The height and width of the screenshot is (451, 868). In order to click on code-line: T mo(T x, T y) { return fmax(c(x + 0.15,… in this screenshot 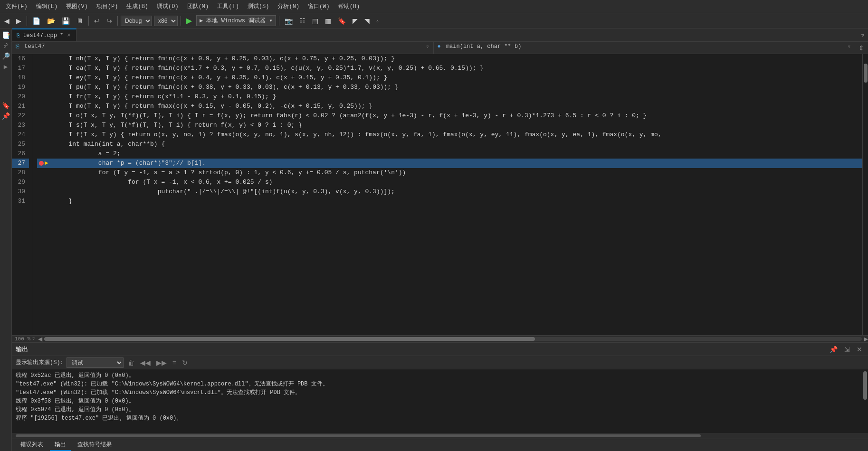, I will do `click(449, 106)`.